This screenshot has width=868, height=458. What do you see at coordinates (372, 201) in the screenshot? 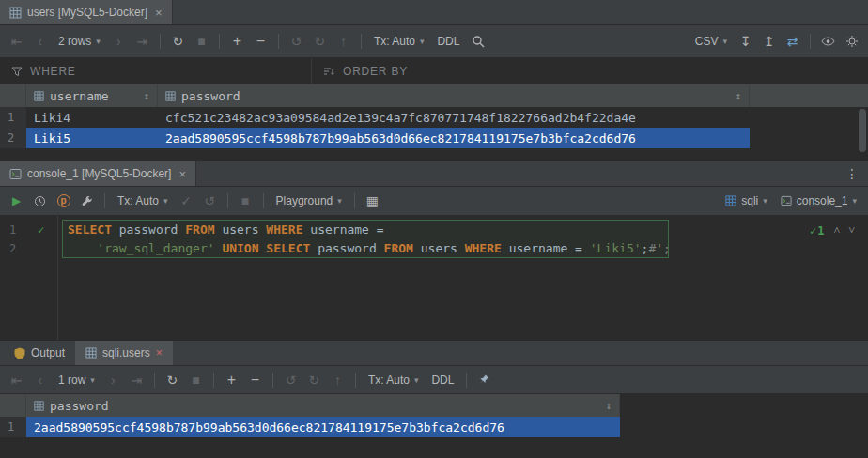
I see `output-layout-icon: ▦` at bounding box center [372, 201].